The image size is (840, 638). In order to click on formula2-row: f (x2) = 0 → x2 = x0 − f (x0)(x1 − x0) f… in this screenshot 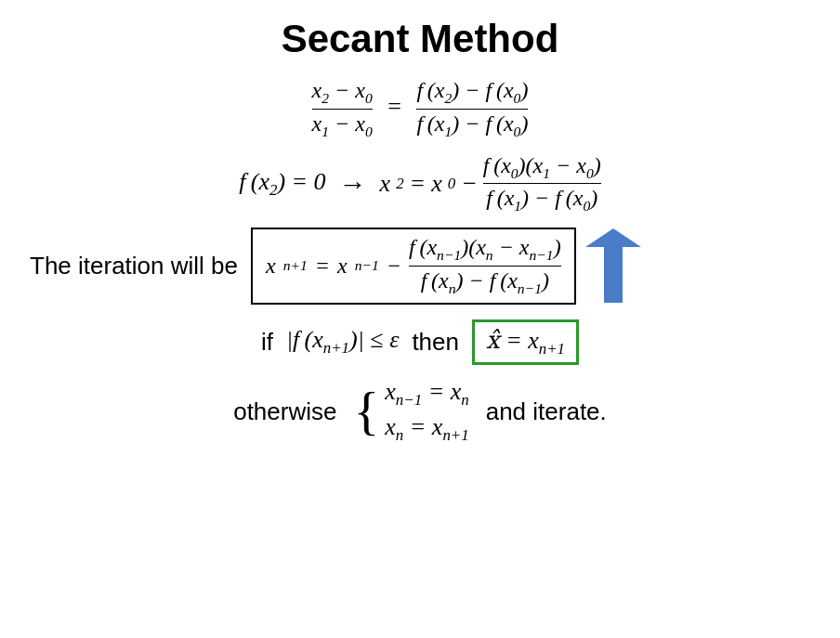, I will do `click(420, 184)`.